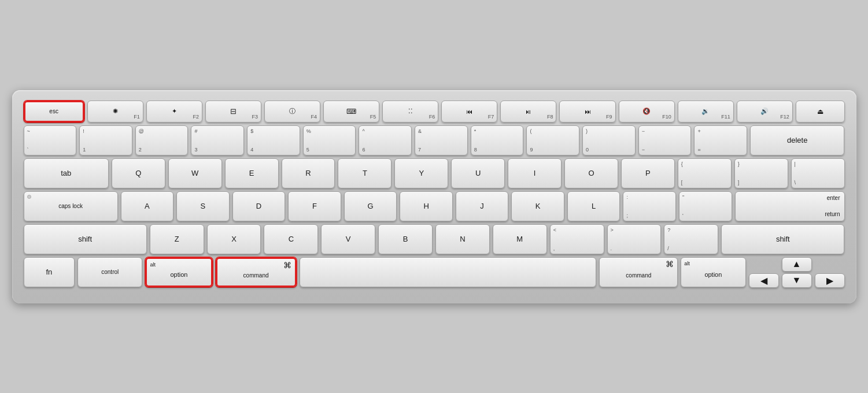 The width and height of the screenshot is (868, 393). What do you see at coordinates (411, 112) in the screenshot?
I see `key-f6: ⁚⁚ F6` at bounding box center [411, 112].